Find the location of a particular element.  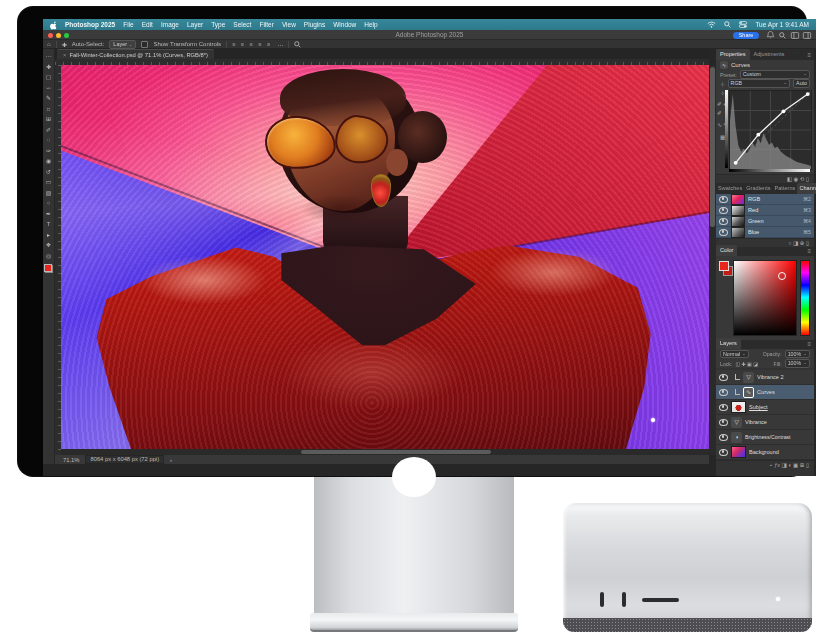

menu-item-plugins: Plugins is located at coordinates (314, 24).